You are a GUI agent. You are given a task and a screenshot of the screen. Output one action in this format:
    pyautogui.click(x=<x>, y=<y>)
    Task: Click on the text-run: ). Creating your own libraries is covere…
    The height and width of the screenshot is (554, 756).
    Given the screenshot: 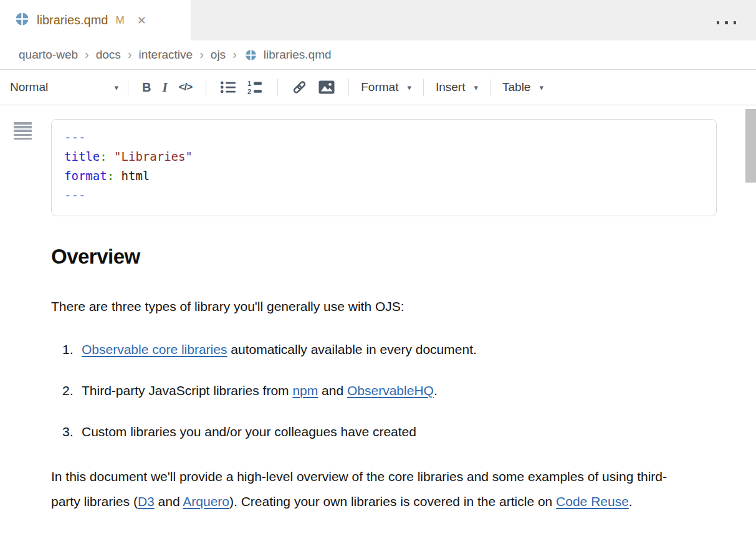 What is the action you would take?
    pyautogui.click(x=393, y=501)
    